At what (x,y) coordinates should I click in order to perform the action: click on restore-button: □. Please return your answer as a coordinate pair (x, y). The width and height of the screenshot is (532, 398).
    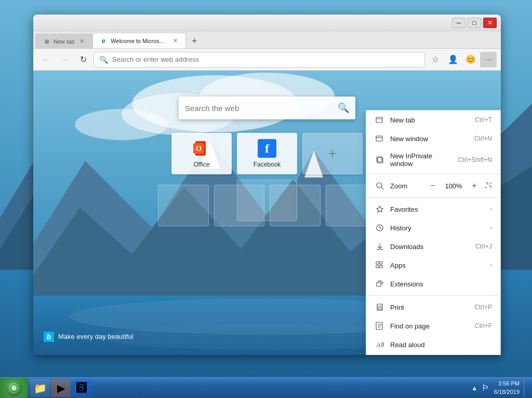
    Looking at the image, I should click on (474, 23).